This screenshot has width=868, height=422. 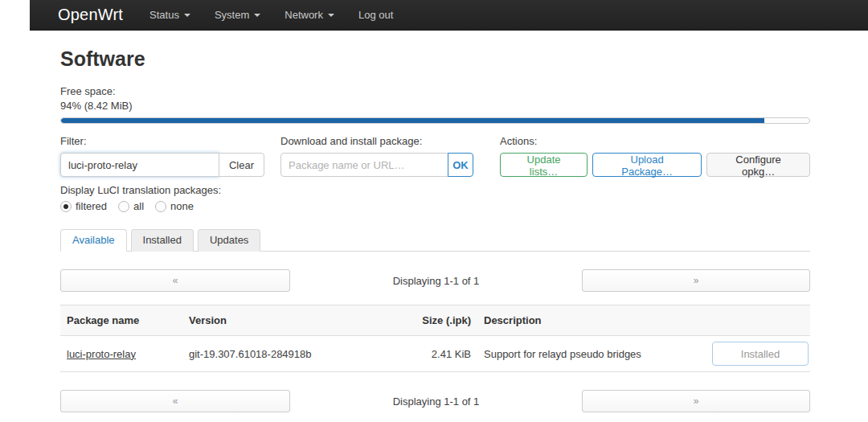 I want to click on radio-label: none, so click(x=182, y=206).